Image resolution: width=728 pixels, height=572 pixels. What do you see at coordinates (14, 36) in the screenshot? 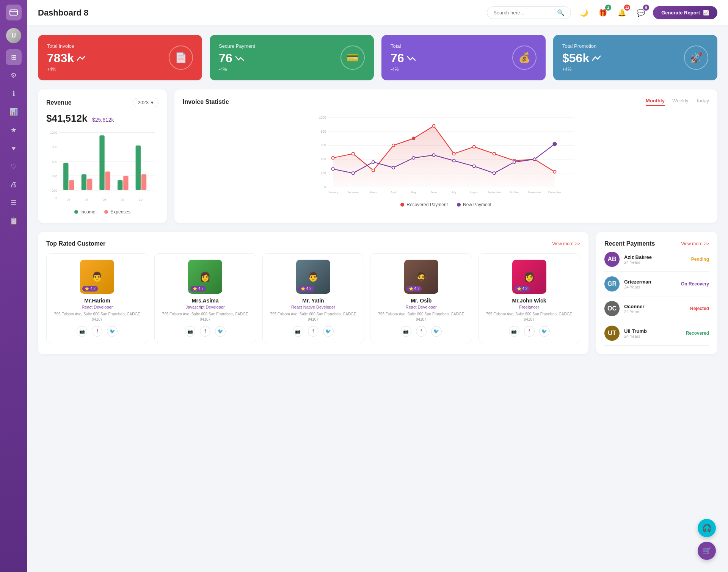
I see `user-avatar: U` at bounding box center [14, 36].